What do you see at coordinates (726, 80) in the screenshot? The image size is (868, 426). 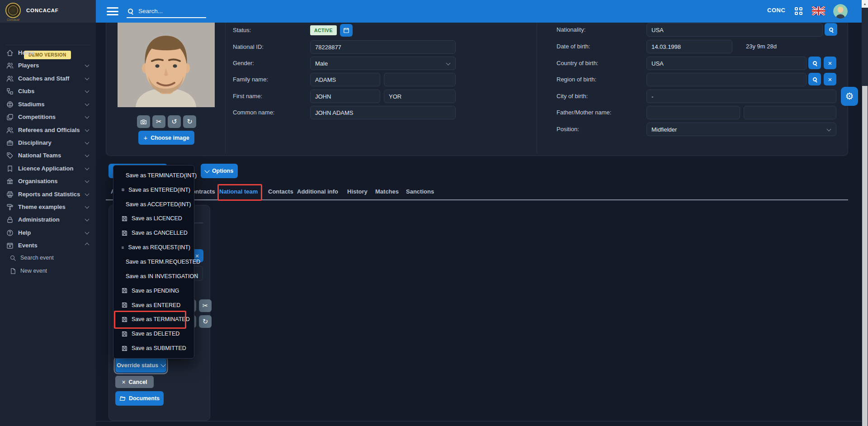 I see `region-of-birth-field` at bounding box center [726, 80].